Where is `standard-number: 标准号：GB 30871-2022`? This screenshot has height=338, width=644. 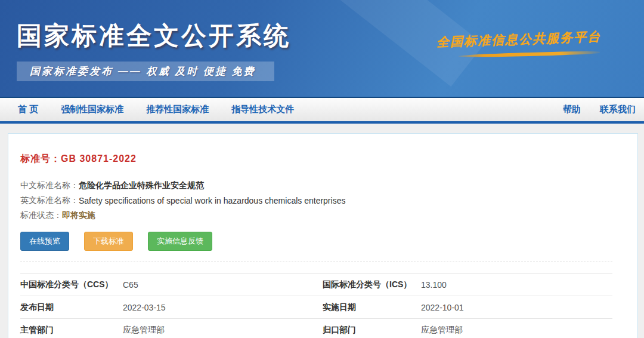 standard-number: 标准号：GB 30871-2022 is located at coordinates (323, 159).